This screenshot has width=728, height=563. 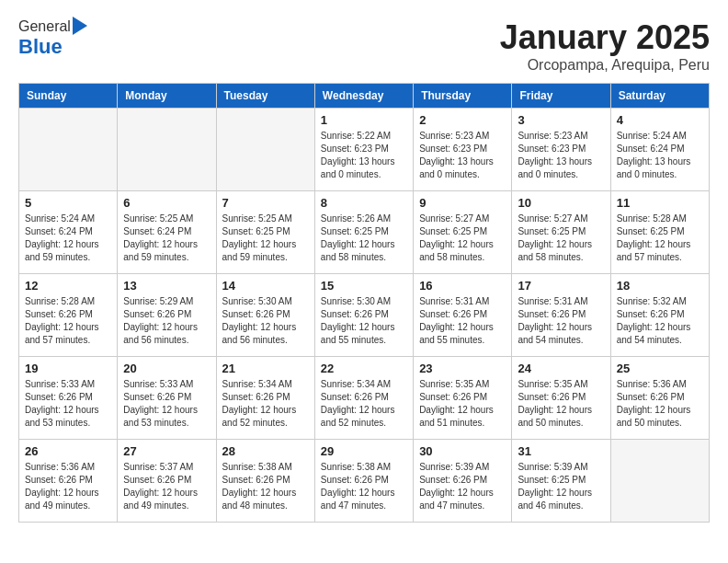 What do you see at coordinates (660, 398) in the screenshot?
I see `calendar-cell: 25Sunrise: 5:36 AM Sunset: 6:26 PM Dayli…` at bounding box center [660, 398].